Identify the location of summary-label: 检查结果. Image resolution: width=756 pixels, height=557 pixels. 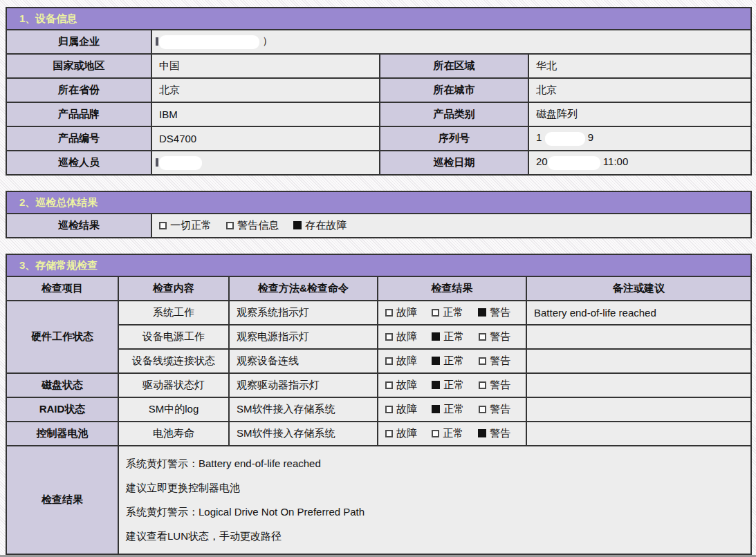
(62, 500).